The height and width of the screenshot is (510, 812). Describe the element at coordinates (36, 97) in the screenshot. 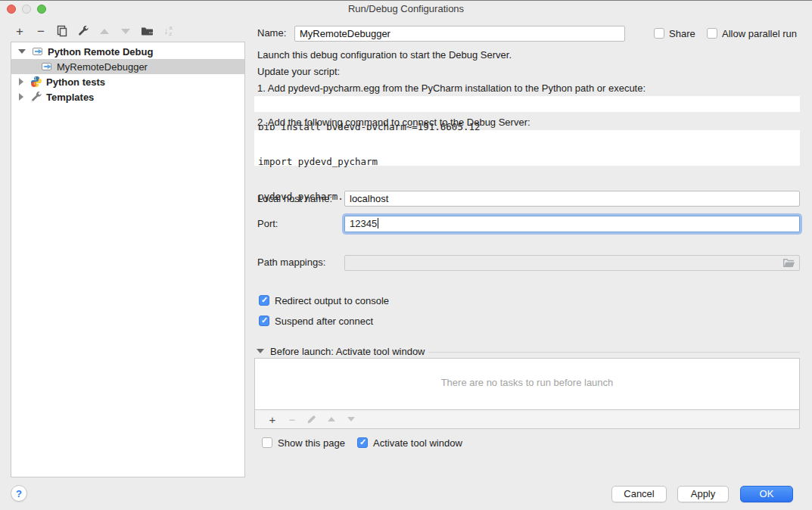

I see `templates-wrench-icon` at that location.